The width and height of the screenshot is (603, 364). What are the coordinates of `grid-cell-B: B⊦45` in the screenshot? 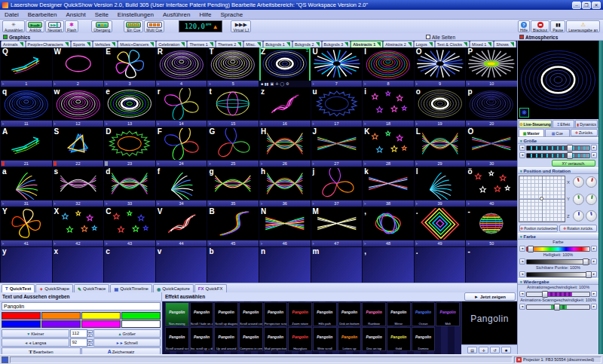 It's located at (233, 227).